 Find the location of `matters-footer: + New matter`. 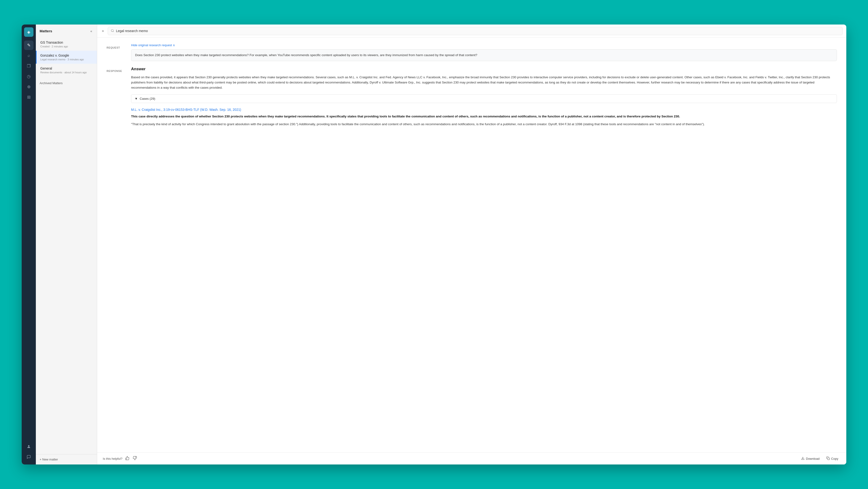

matters-footer: + New matter is located at coordinates (66, 459).